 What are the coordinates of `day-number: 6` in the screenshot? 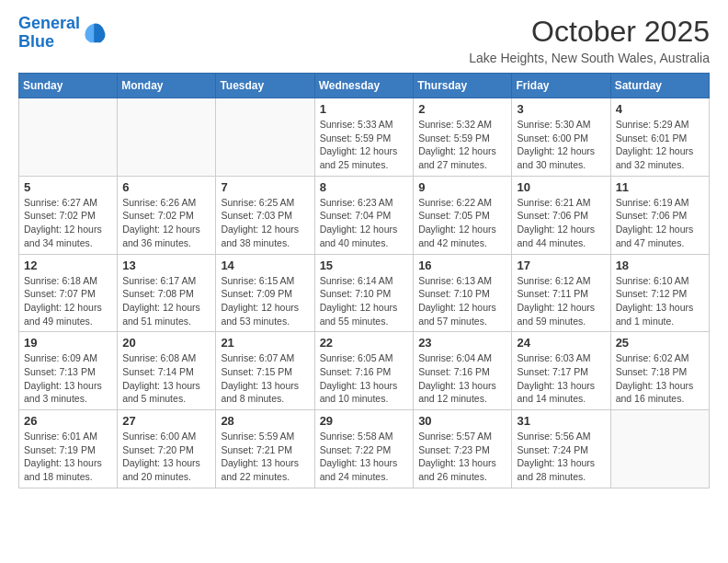 It's located at (166, 188).